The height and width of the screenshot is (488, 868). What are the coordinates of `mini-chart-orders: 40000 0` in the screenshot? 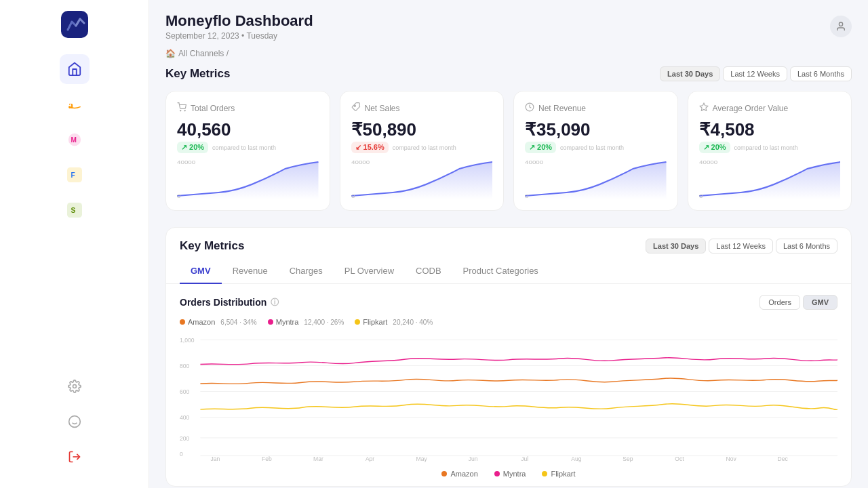 It's located at (248, 179).